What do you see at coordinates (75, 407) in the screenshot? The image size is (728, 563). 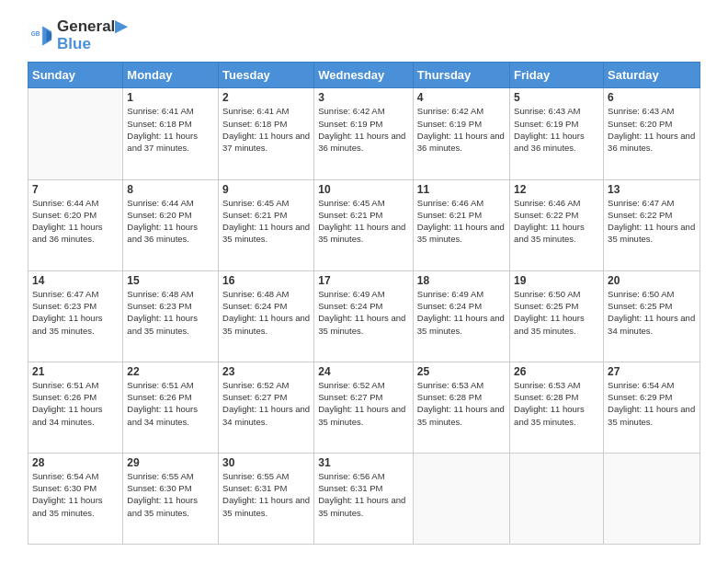 I see `calendar-cell: 21Sunrise: 6:51 AM Sunset: 6:26 PM Dayli…` at bounding box center [75, 407].